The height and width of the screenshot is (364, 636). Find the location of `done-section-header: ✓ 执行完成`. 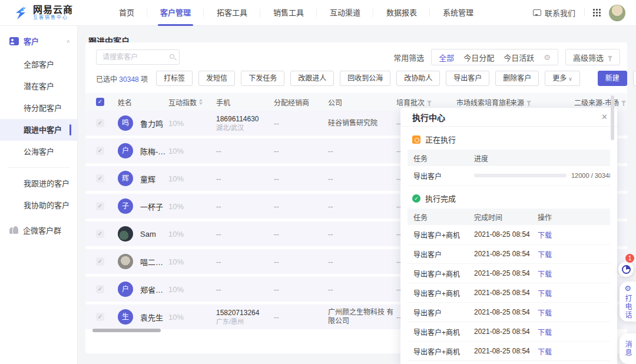

done-section-header: ✓ 执行完成 is located at coordinates (509, 197).